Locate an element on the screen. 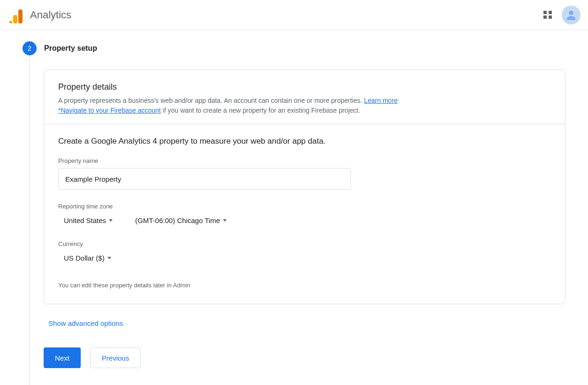 This screenshot has height=385, width=588. app-header: Analytics is located at coordinates (294, 15).